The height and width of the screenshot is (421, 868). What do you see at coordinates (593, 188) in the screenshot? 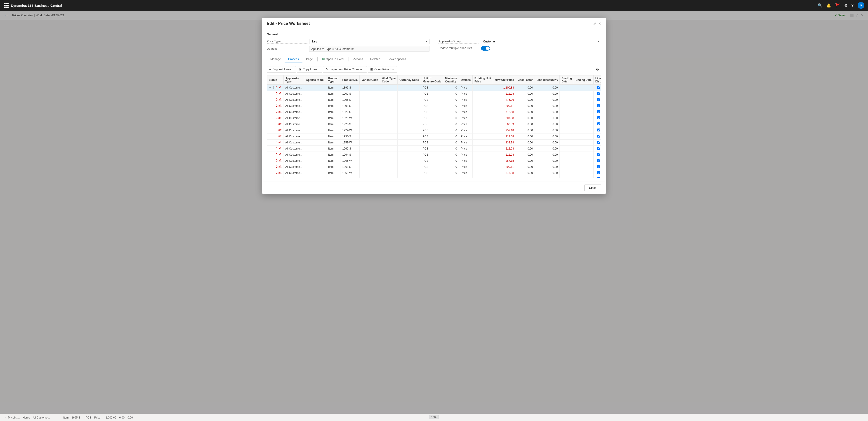
I see `close-button: Close` at bounding box center [593, 188].